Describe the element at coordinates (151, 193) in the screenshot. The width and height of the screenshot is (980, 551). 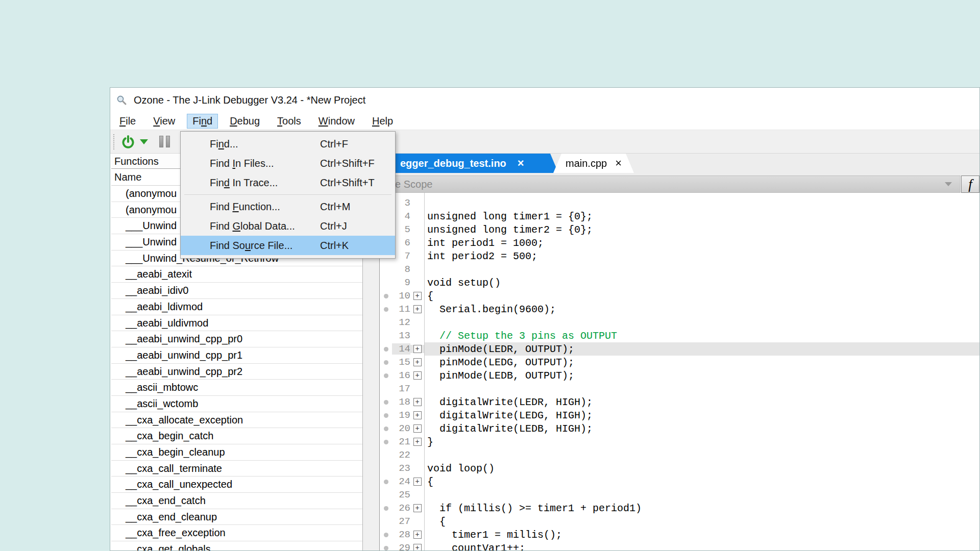
I see `function-name: (anonymou` at that location.